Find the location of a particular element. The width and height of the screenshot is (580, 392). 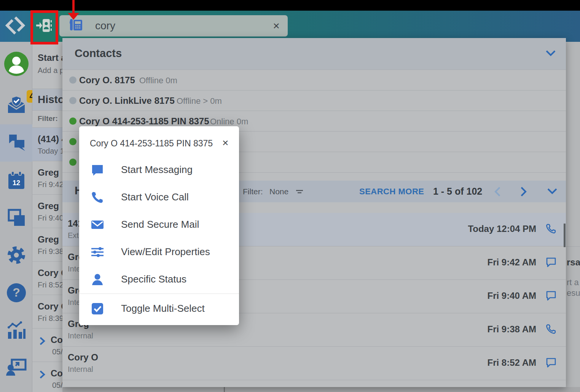

contact-row: Cory O. LinkLive 8175 Offline > 0m is located at coordinates (314, 101).